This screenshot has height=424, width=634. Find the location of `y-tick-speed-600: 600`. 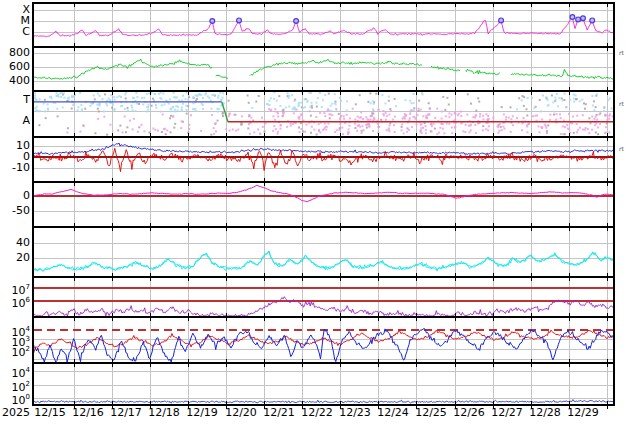

y-tick-speed-600: 600 is located at coordinates (15, 67).